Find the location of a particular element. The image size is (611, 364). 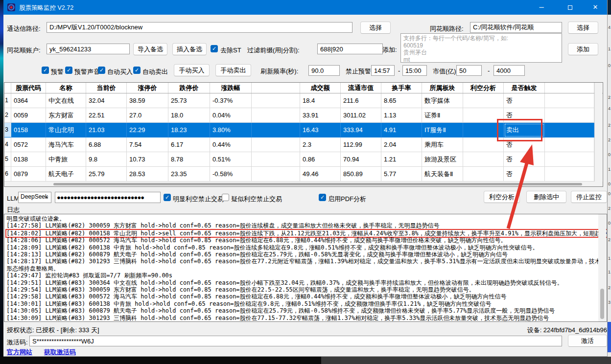

table-cell: 3.80% is located at coordinates (231, 130).